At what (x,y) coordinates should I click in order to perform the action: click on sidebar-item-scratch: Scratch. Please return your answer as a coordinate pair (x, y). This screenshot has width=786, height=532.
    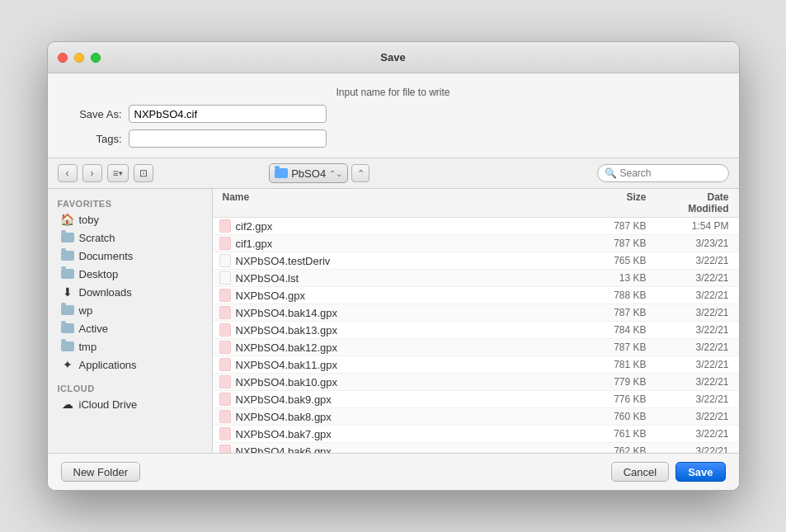
    Looking at the image, I should click on (130, 238).